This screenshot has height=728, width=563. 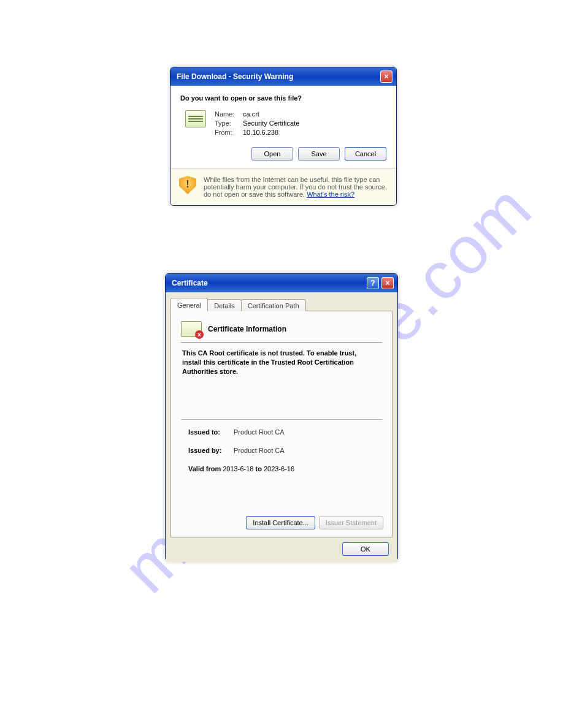 What do you see at coordinates (279, 363) in the screenshot?
I see `cert-trust-message: This CA Root certificate is not trusted.…` at bounding box center [279, 363].